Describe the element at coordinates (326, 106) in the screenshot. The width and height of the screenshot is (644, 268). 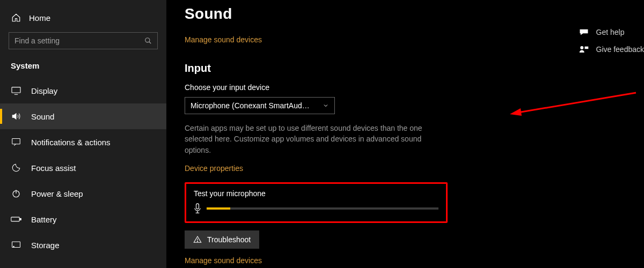
I see `chevron-down-icon` at that location.